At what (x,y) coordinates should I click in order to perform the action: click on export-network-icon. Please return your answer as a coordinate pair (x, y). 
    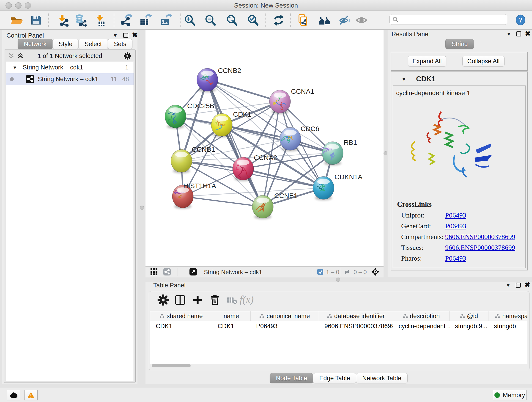
    Looking at the image, I should click on (126, 20).